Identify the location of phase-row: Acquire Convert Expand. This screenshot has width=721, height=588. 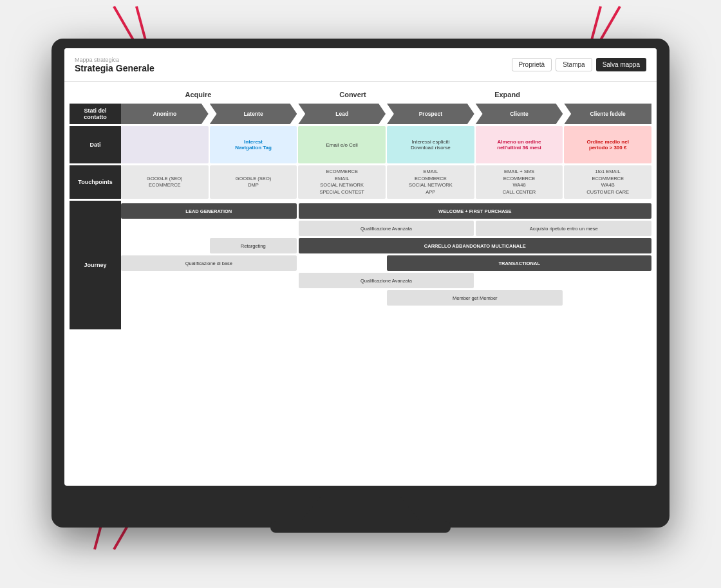
(386, 95).